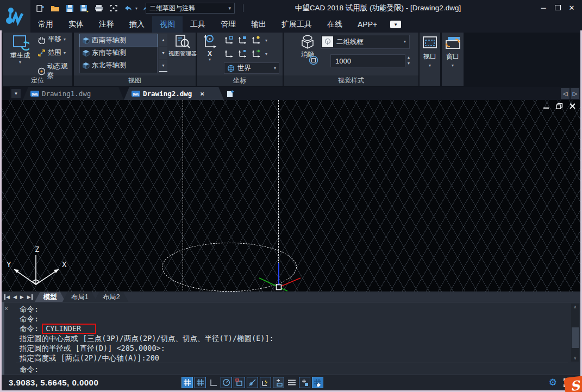 This screenshot has height=392, width=582. Describe the element at coordinates (22, 297) in the screenshot. I see `next-layout-icon: ▶` at that location.